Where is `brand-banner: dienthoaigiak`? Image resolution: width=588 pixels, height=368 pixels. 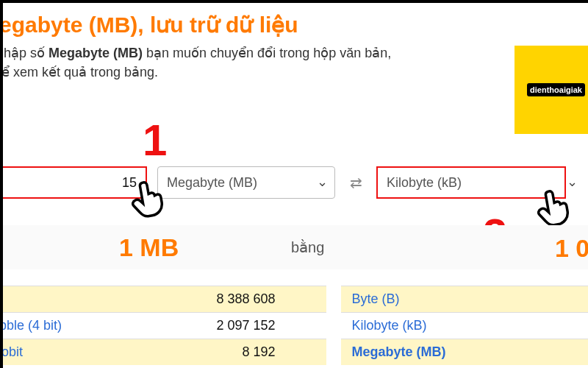
brand-banner: dienthoaigiak is located at coordinates (551, 90).